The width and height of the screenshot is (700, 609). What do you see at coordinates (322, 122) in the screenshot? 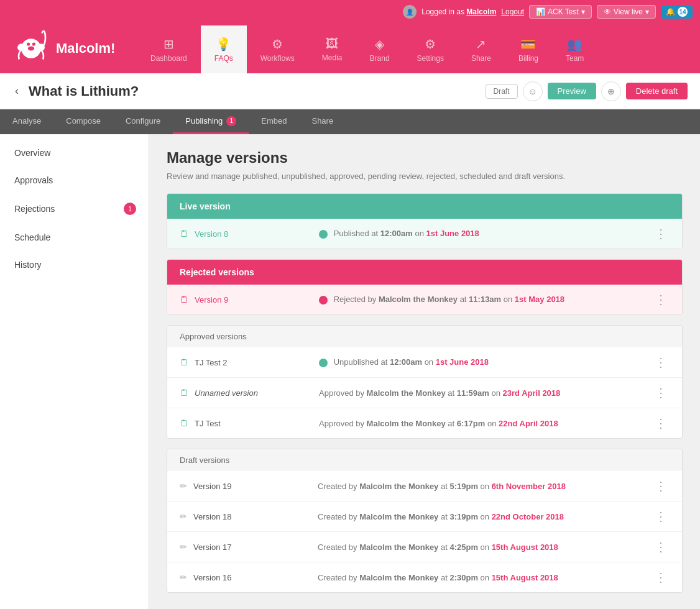
I see `tab-share: Share` at bounding box center [322, 122].